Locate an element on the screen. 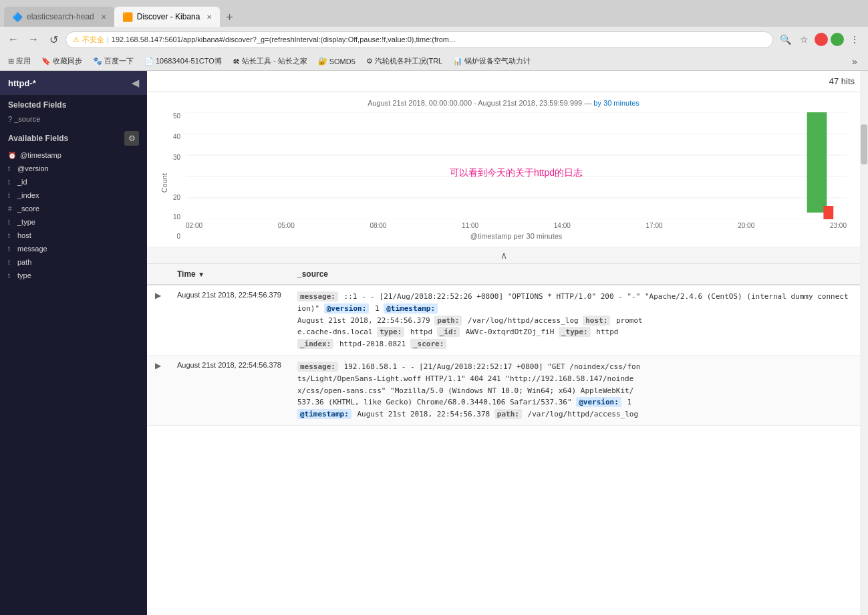 The image size is (868, 615). field-score: # _score is located at coordinates (74, 209).